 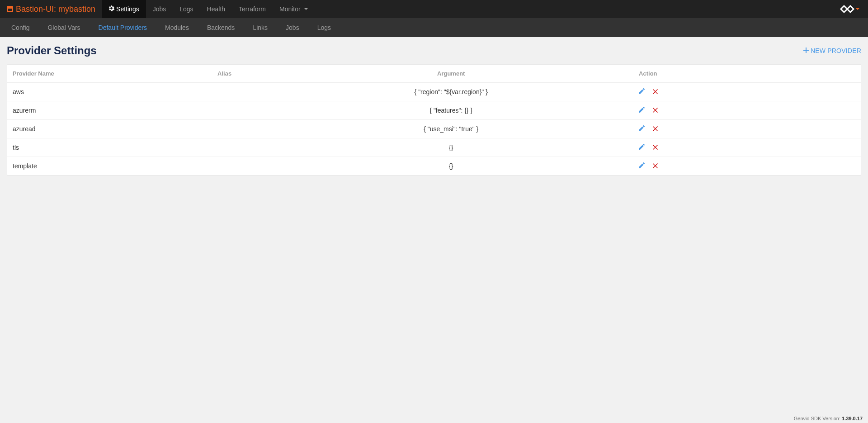 I want to click on top-nav-label: Settings, so click(x=127, y=9).